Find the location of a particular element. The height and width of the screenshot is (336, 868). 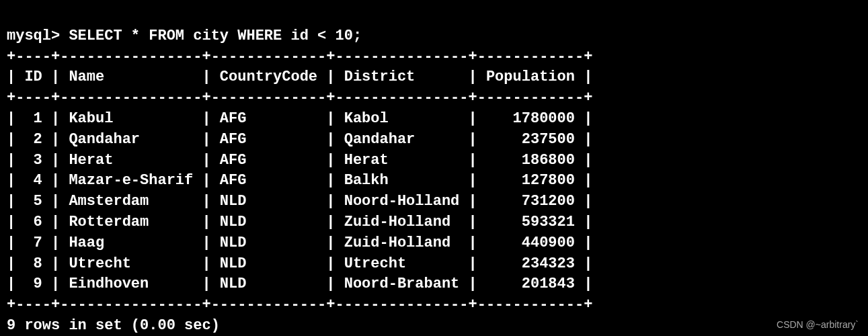

table-row: | 2 | Qandahar | AFG | Qandahar | 237500… is located at coordinates (300, 140).